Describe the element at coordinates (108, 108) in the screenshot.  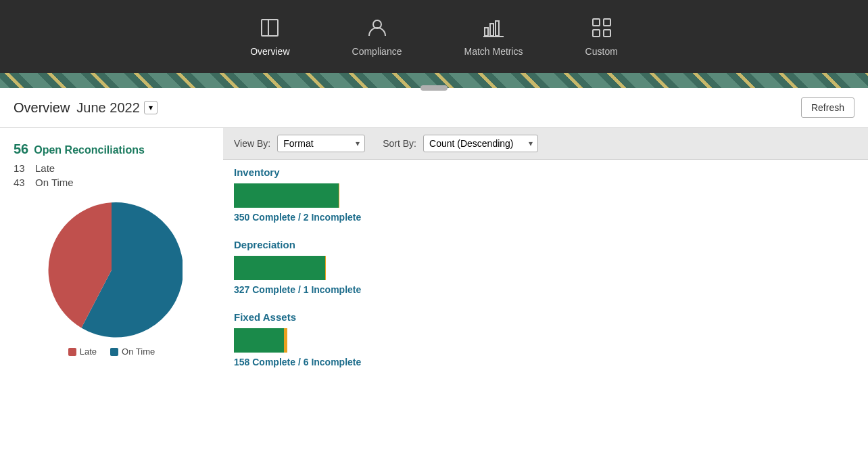
I see `header-date: June 2022` at that location.